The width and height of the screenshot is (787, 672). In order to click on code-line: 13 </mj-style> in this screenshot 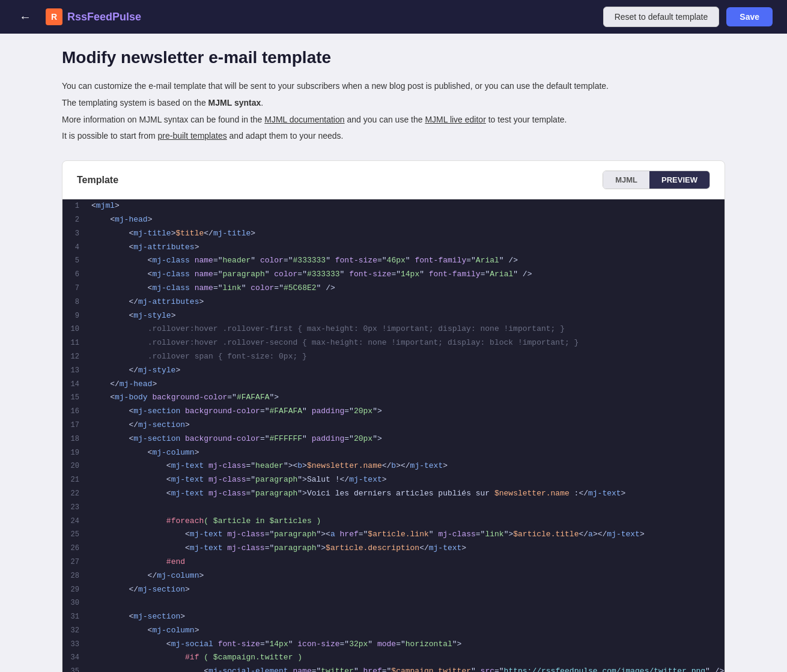, I will do `click(394, 371)`.